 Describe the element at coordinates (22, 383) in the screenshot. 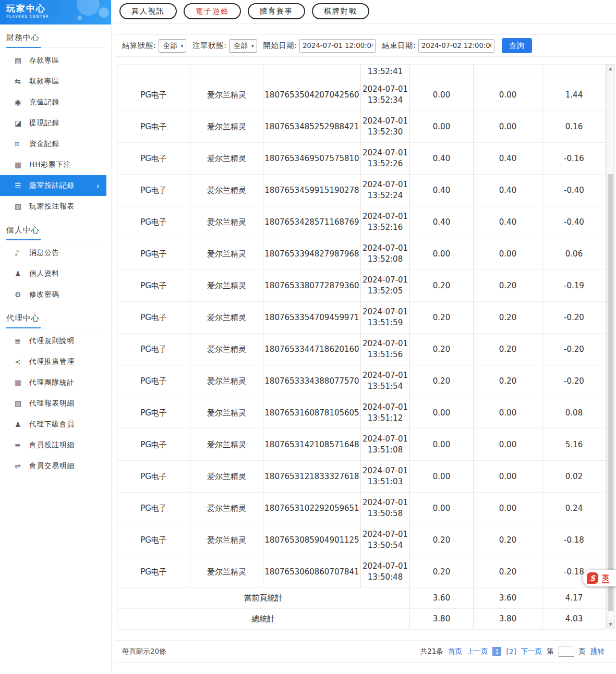

I see `stats-icon: ▥` at that location.